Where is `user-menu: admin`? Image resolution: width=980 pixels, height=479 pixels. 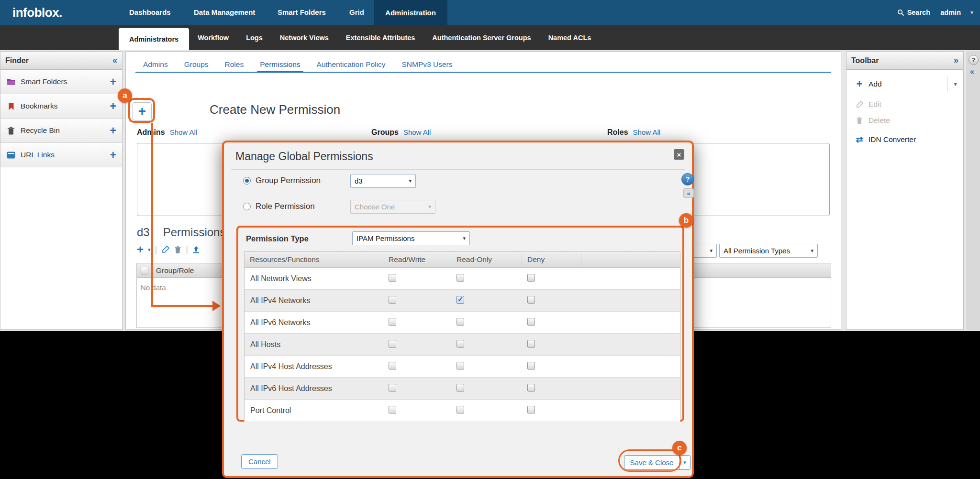
user-menu: admin is located at coordinates (950, 12).